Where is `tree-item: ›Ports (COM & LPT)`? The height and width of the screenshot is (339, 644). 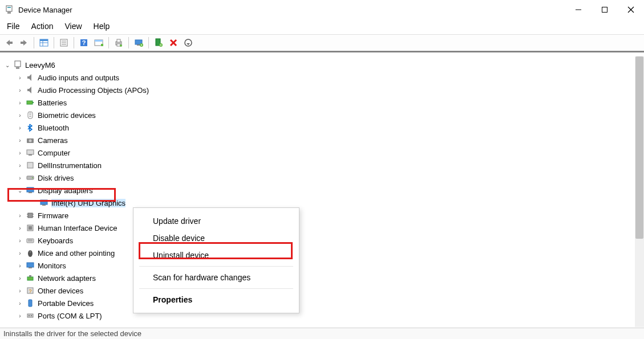 tree-item: ›Ports (COM & LPT) is located at coordinates (324, 316).